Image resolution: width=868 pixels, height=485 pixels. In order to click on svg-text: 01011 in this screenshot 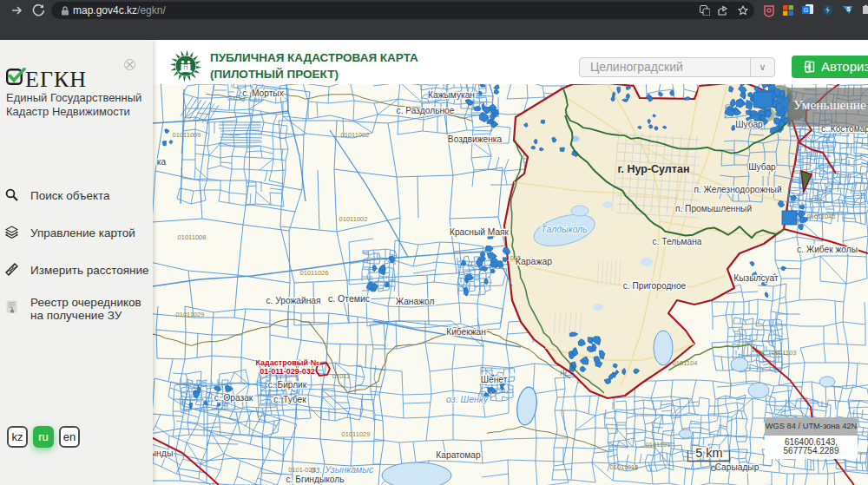, I will do `click(341, 377)`.